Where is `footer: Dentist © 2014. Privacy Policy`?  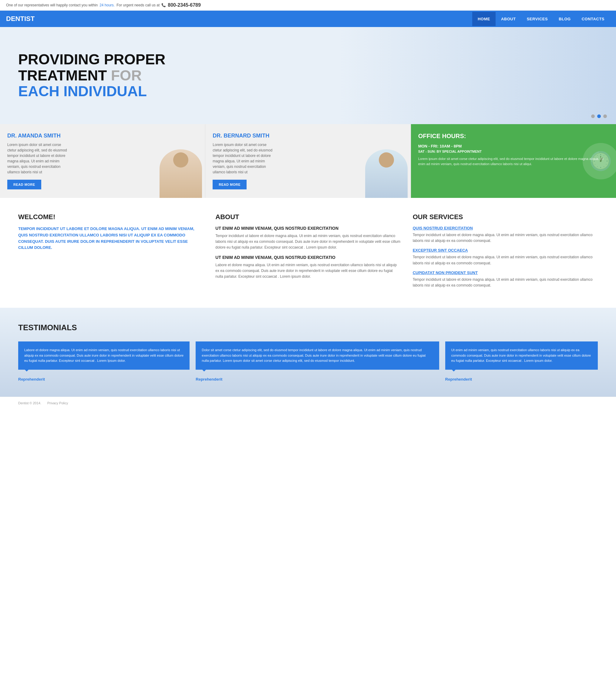 footer: Dentist © 2014. Privacy Policy is located at coordinates (308, 403).